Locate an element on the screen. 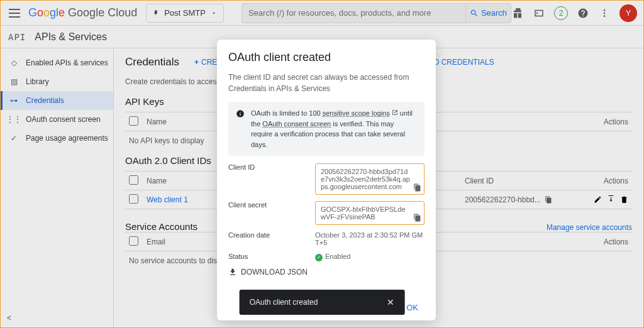  sensitive-scope-link: sensitive scope logins is located at coordinates (356, 113).